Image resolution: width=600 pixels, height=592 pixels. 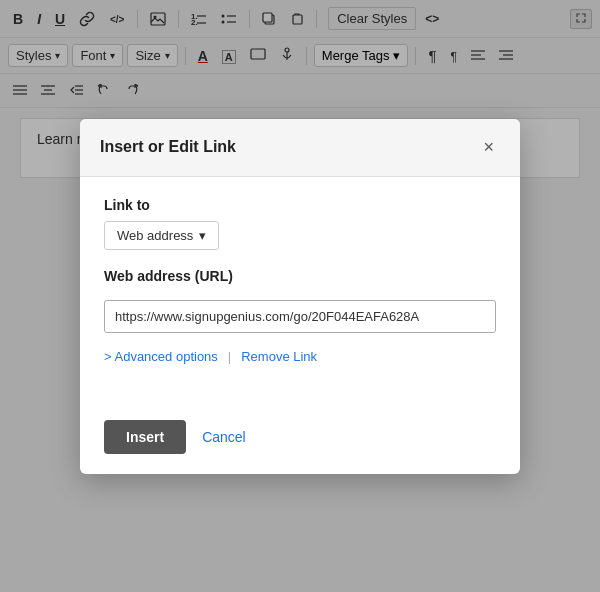 What do you see at coordinates (300, 148) in the screenshot?
I see `modal-header: Insert or Edit Link ×` at bounding box center [300, 148].